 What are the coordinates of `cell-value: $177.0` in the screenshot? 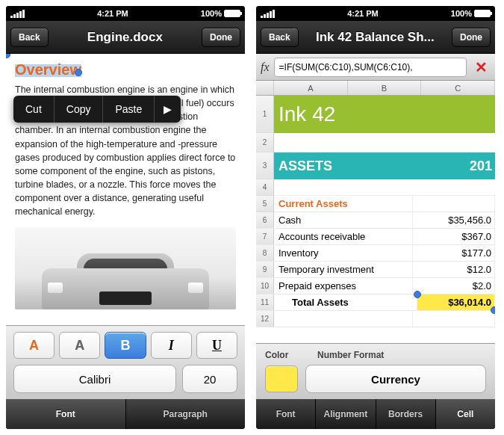 It's located at (454, 253).